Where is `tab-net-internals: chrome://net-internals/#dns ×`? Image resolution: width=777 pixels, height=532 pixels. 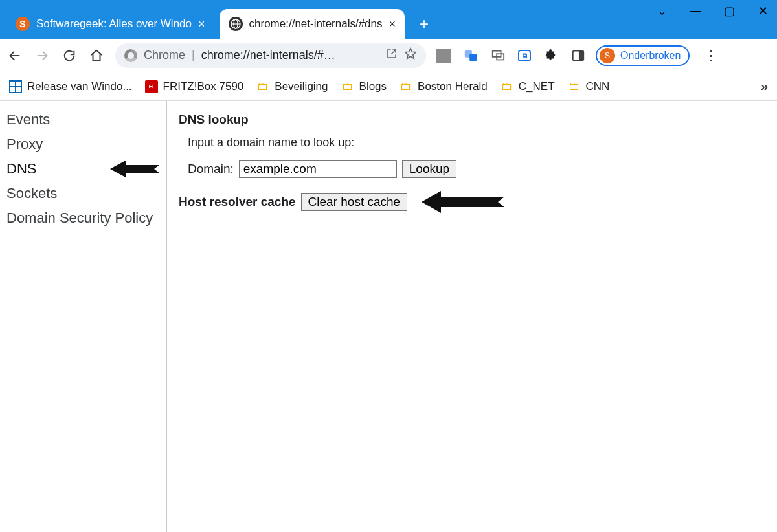
tab-net-internals: chrome://net-internals/#dns × is located at coordinates (312, 24).